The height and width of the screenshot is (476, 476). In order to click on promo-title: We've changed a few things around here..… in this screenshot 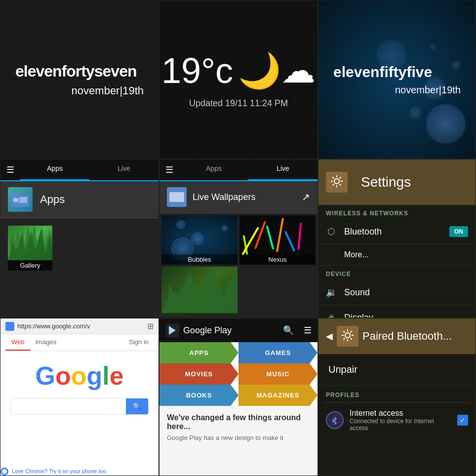, I will do `click(238, 422)`.